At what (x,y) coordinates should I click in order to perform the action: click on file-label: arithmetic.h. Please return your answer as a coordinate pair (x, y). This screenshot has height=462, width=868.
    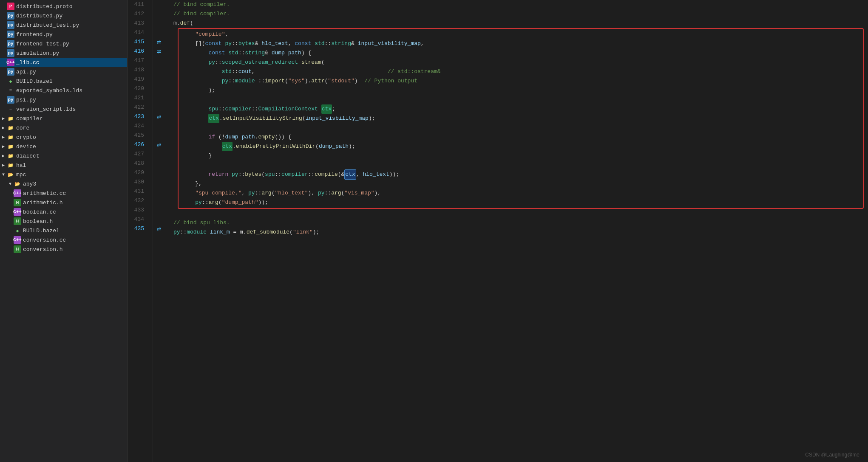
    Looking at the image, I should click on (43, 203).